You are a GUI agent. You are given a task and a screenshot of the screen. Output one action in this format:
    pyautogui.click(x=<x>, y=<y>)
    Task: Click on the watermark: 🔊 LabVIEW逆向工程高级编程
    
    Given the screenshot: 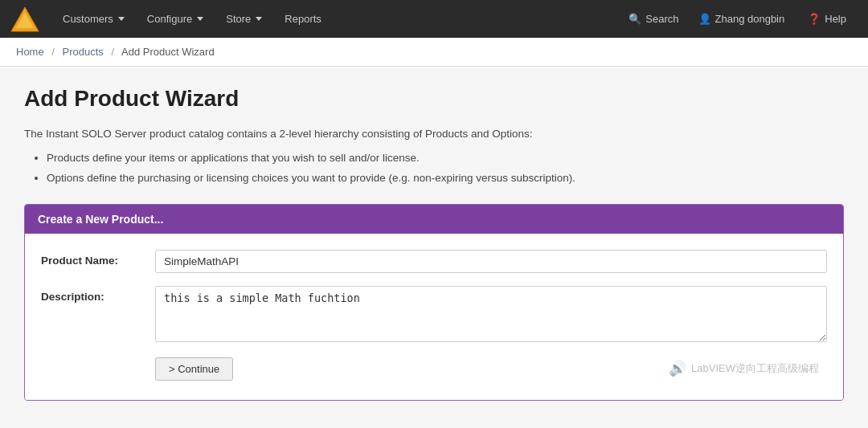 What is the action you would take?
    pyautogui.click(x=747, y=369)
    